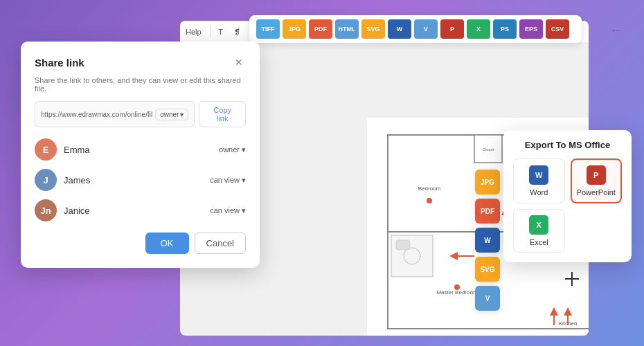  I want to click on format-btn-x: X, so click(478, 29).